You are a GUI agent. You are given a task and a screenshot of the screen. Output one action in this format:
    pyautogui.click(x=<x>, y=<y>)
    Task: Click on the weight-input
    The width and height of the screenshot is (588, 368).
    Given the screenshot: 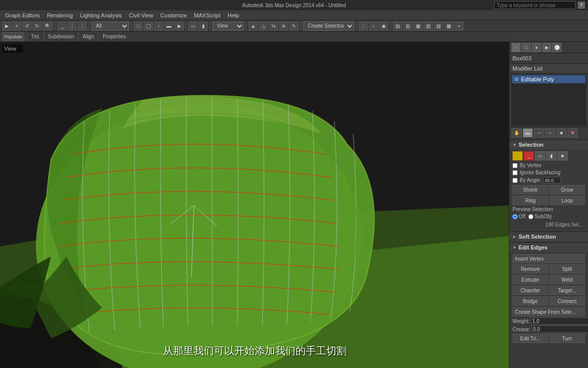 What is the action you would take?
    pyautogui.click(x=559, y=321)
    